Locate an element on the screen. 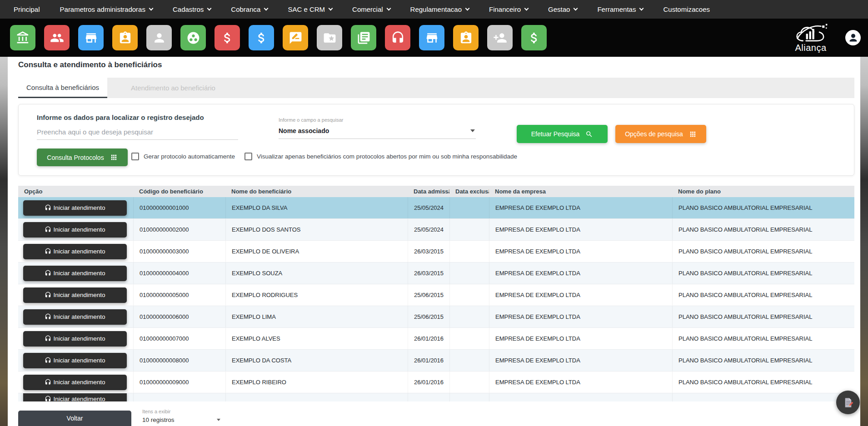 Image resolution: width=868 pixels, height=426 pixels. table-row: Iniciar atendimento 010000000003000 EXEM… is located at coordinates (436, 252).